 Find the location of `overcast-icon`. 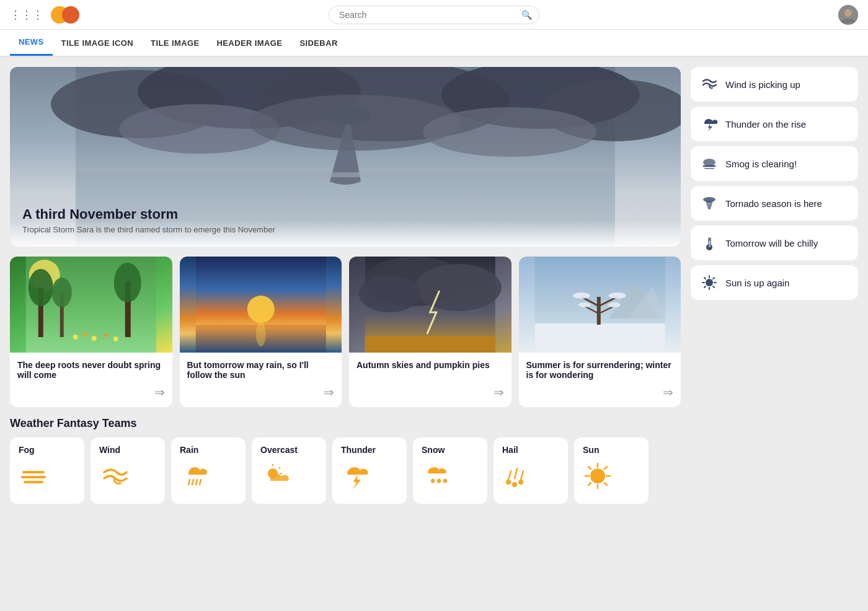

overcast-icon is located at coordinates (275, 478).